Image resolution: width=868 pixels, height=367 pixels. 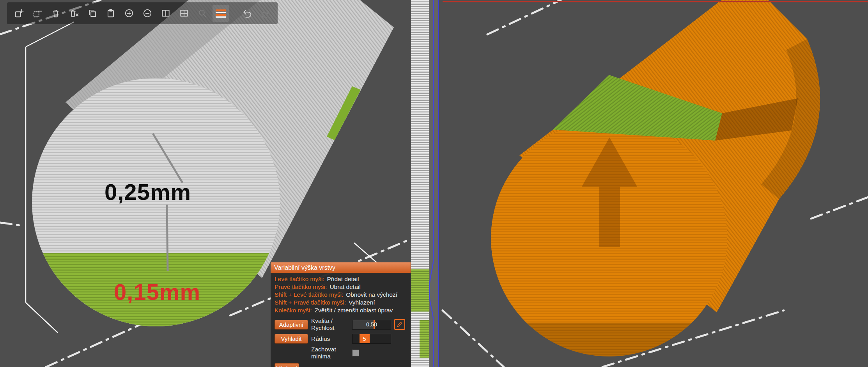 What do you see at coordinates (330, 353) in the screenshot?
I see `keep-min-label: Zachovat minima` at bounding box center [330, 353].